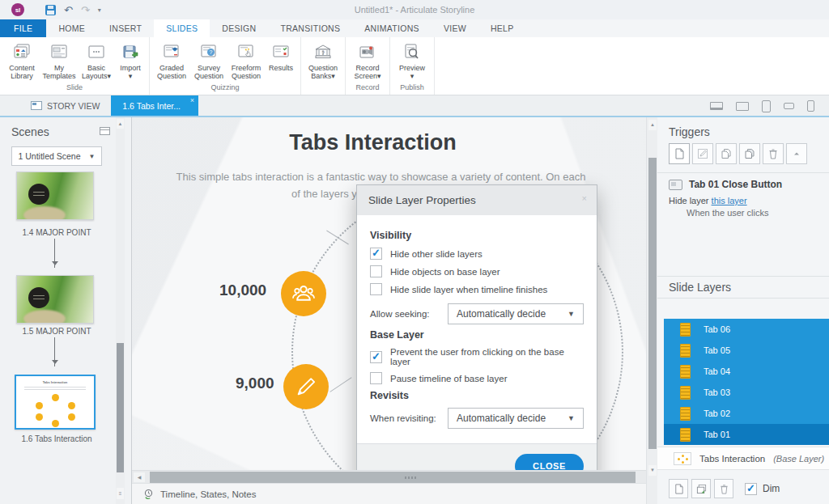 The width and height of the screenshot is (829, 504). I want to click on this-layer-link: this layer, so click(729, 201).